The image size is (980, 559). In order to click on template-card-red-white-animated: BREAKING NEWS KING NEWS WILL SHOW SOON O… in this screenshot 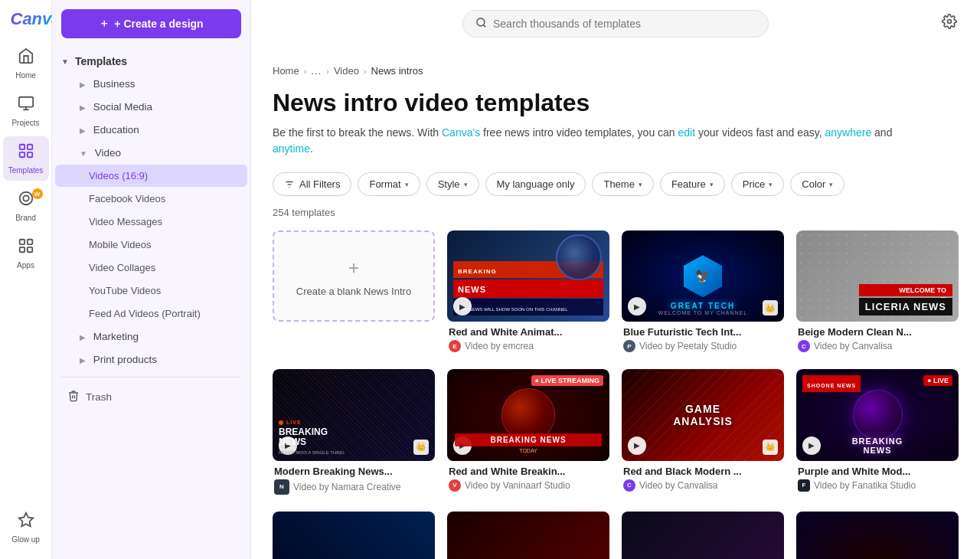, I will do `click(528, 294)`.